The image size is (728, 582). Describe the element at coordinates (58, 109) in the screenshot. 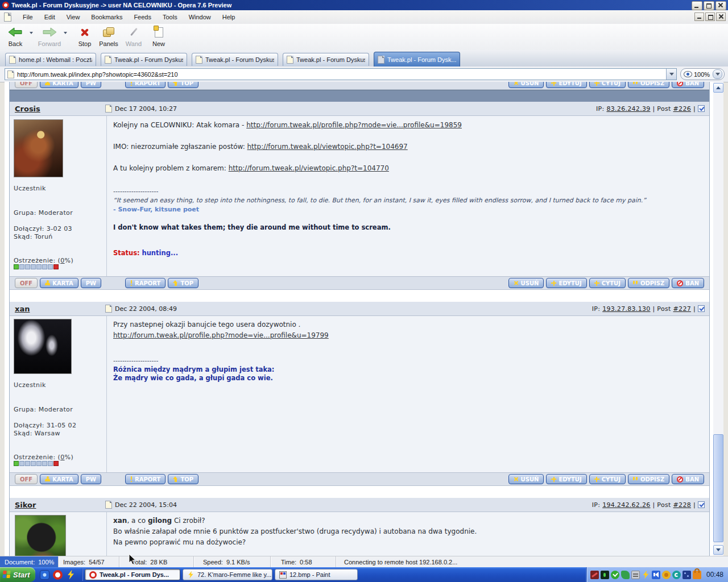

I see `author-link: Crosis` at that location.